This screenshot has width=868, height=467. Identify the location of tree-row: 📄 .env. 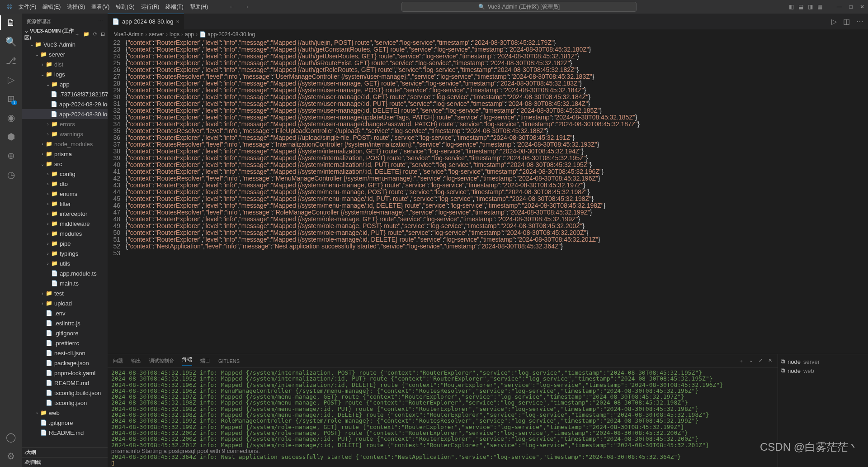
(65, 313).